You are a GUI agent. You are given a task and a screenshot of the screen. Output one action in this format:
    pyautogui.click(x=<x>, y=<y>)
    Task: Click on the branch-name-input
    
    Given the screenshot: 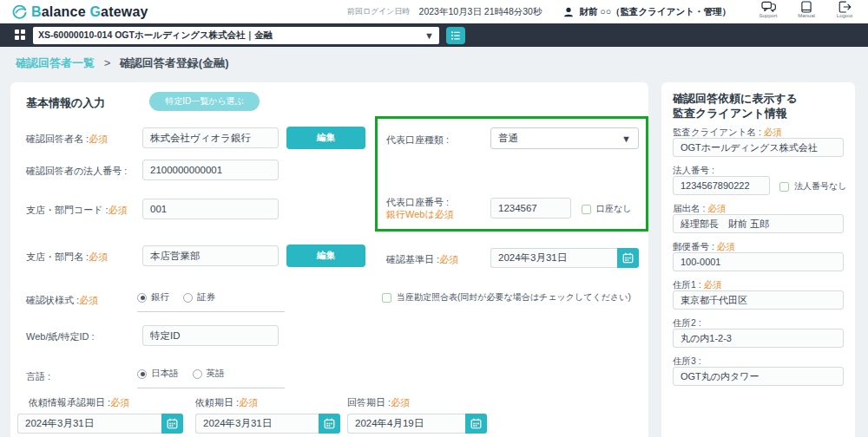 What is the action you would take?
    pyautogui.click(x=210, y=256)
    